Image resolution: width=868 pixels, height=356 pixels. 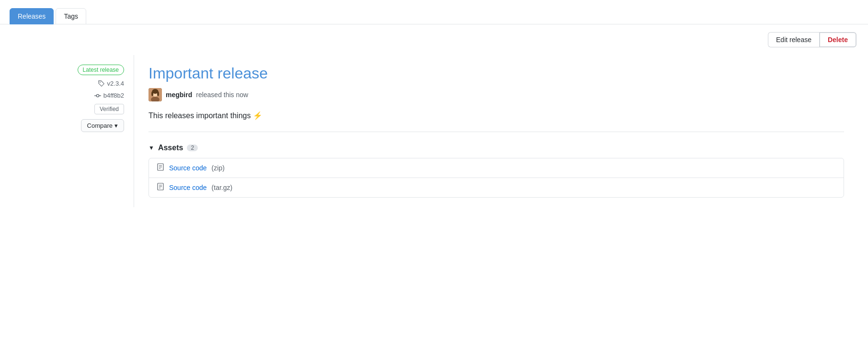 I want to click on assets-label: Assets, so click(x=171, y=148).